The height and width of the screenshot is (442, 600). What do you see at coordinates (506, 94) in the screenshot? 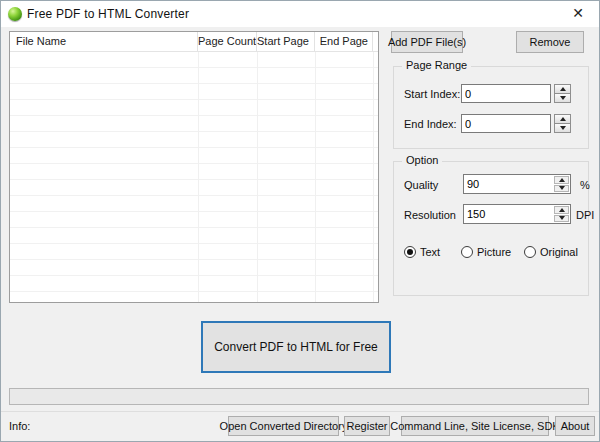
I see `start-index-input` at bounding box center [506, 94].